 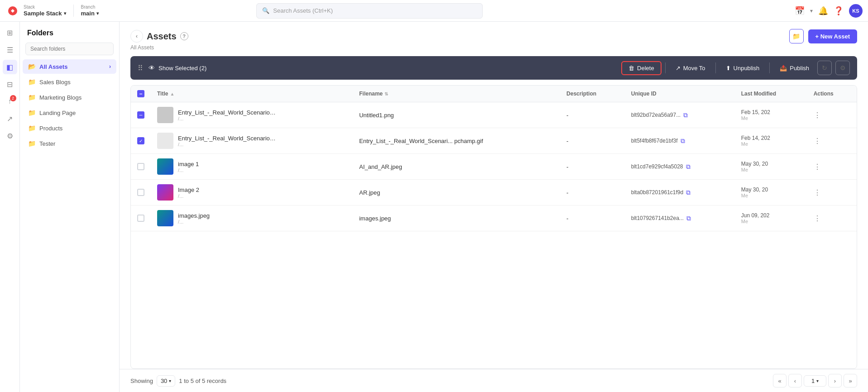 I want to click on branch-info: Branch main ▾, so click(x=86, y=11).